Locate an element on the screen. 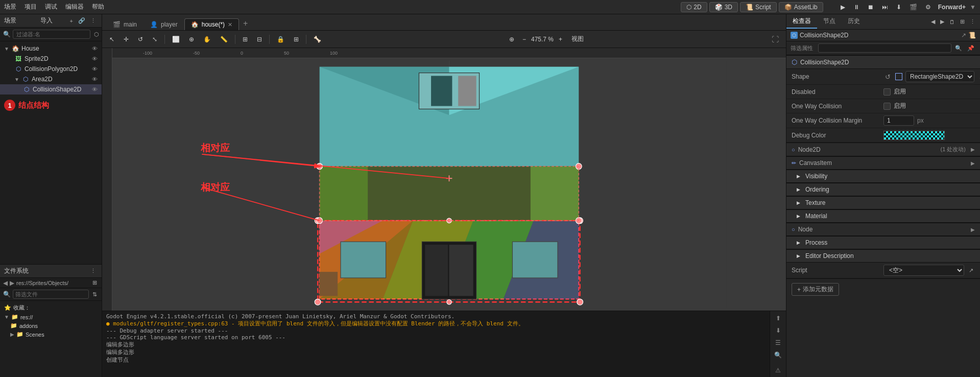  tree-item-house: ▼ 🏠 House 👁 is located at coordinates (51, 49).